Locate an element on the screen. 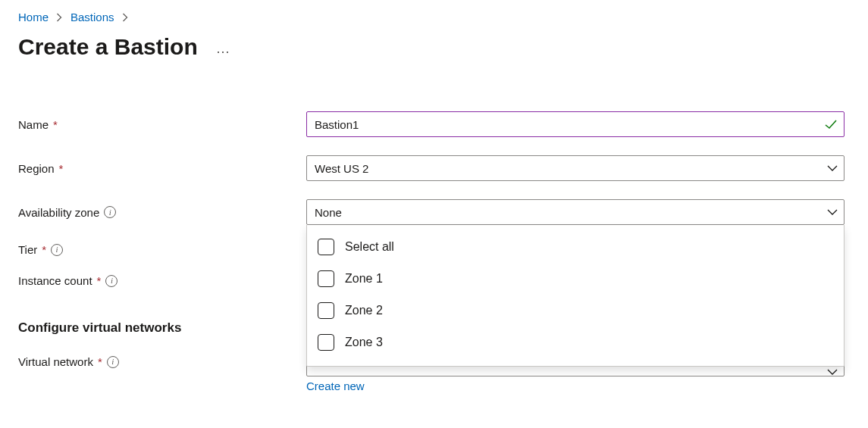 Image resolution: width=868 pixels, height=428 pixels. option-zone-1: Zone 1 is located at coordinates (575, 279).